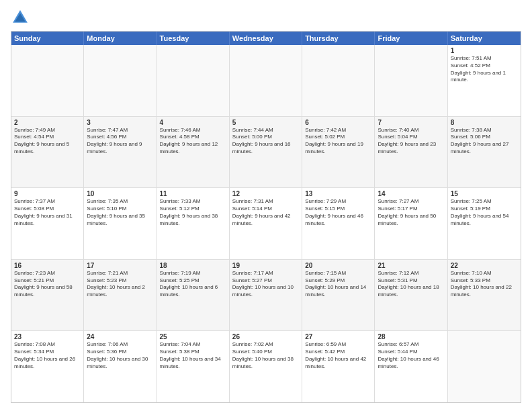  I want to click on day-number: 23, so click(47, 337).